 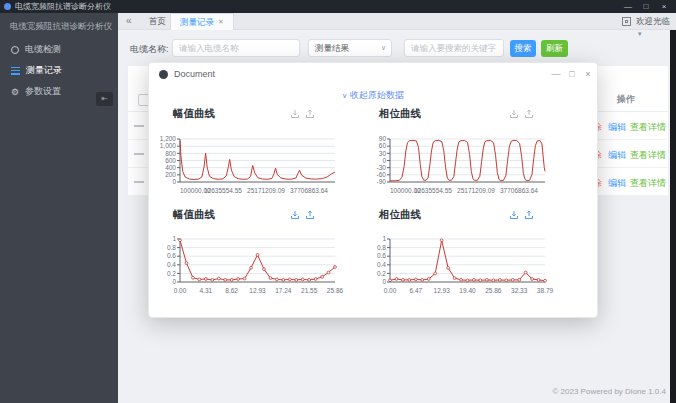 I want to click on svg-text: 38.79, so click(x=546, y=290).